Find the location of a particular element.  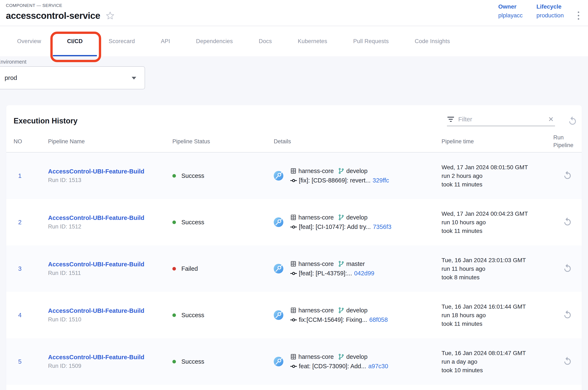

time-duration: took 10 minutes is located at coordinates (497, 370).